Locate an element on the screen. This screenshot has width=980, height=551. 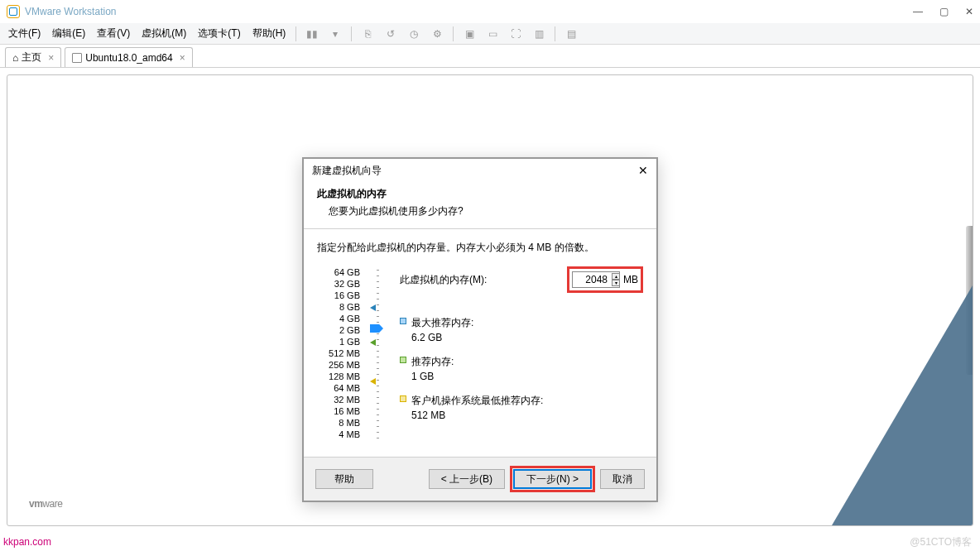
max-rec-icon is located at coordinates (403, 321).